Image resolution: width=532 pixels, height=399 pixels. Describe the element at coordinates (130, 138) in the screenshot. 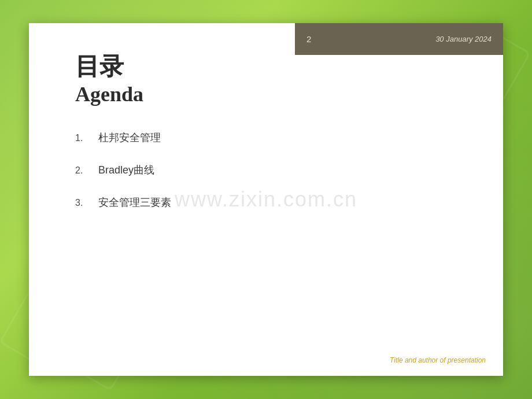

I see `item-text-1: 杜邦安全管理` at that location.